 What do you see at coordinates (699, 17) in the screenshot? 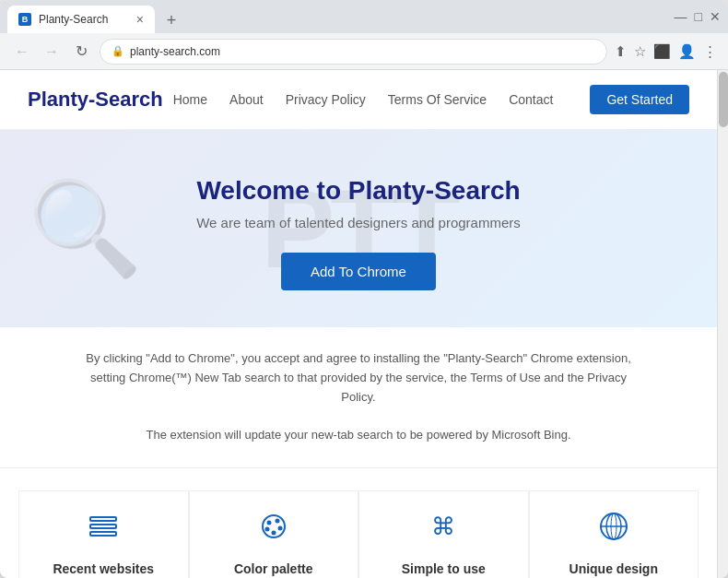
I see `maximize-button: □` at bounding box center [699, 17].